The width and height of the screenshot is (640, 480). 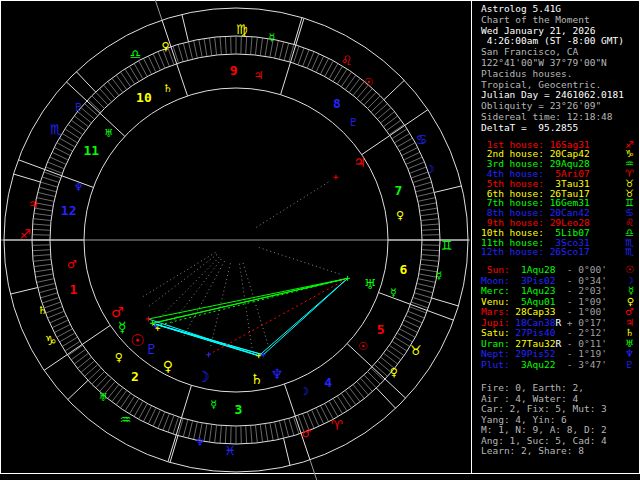 I want to click on planet-glyph-mars: ♂, so click(x=118, y=312).